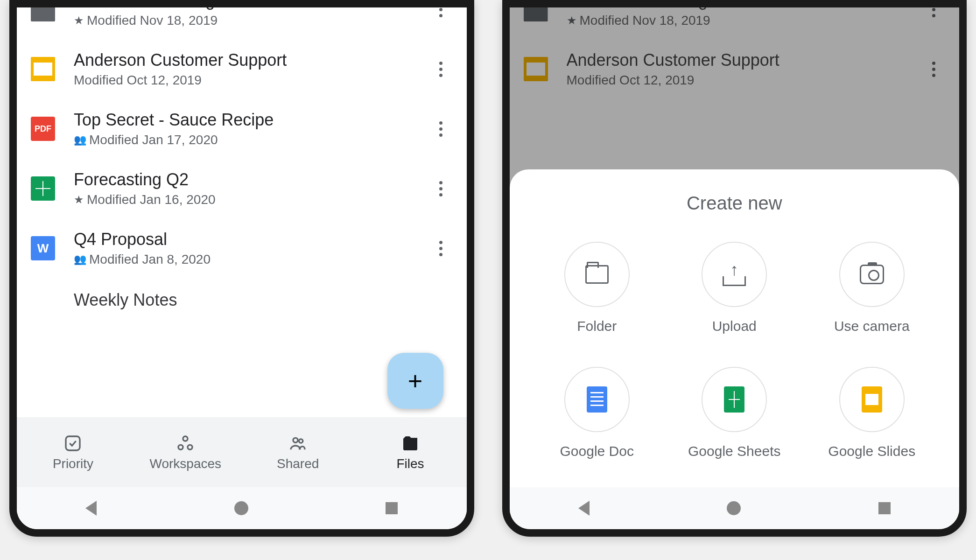  I want to click on priority-icon, so click(73, 443).